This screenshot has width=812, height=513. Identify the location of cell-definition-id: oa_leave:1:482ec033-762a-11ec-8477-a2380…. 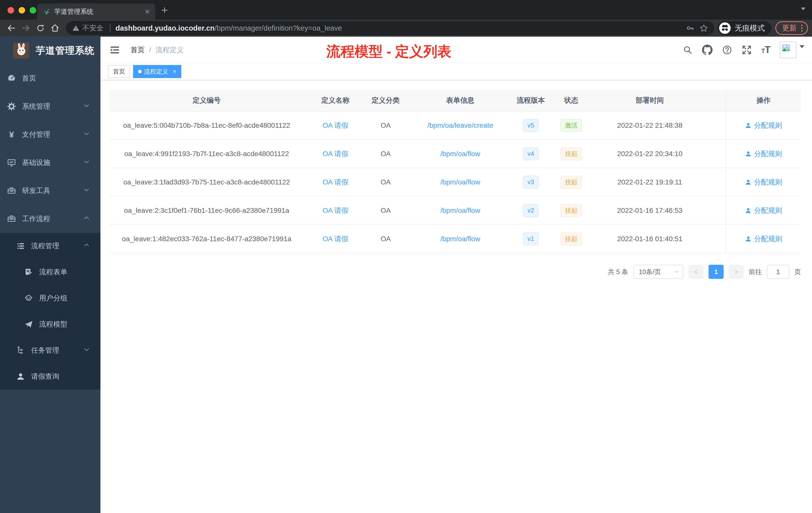
(207, 239).